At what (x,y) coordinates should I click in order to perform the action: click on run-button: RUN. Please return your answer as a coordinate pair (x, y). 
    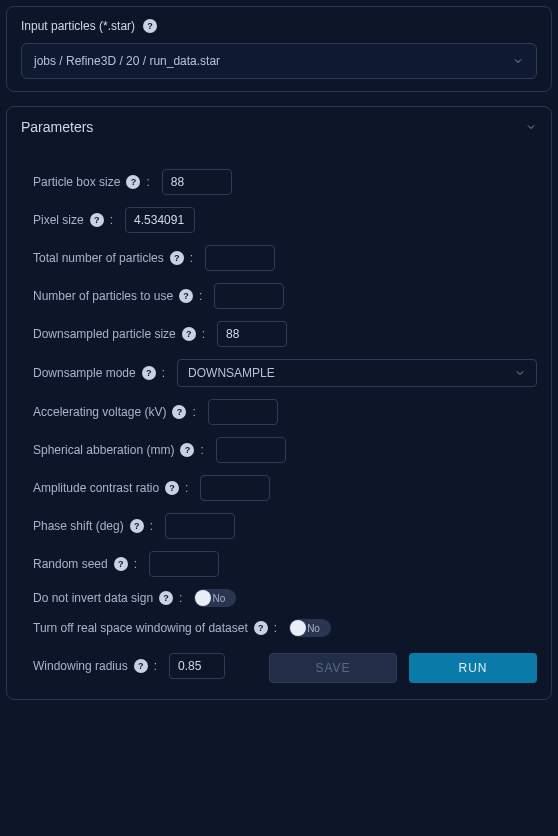
    Looking at the image, I should click on (473, 668).